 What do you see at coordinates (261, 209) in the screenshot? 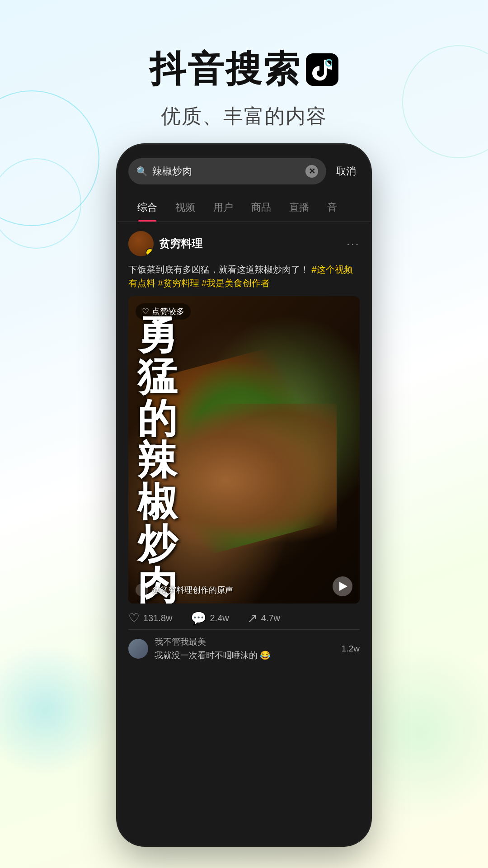
I see `tab-product: 商品` at bounding box center [261, 209].